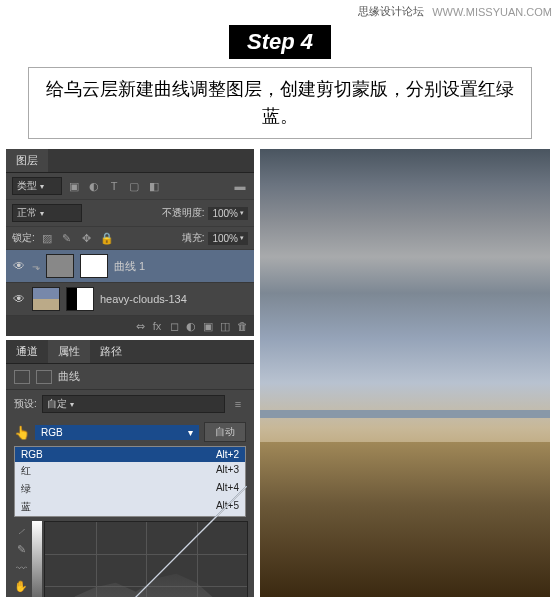 Image resolution: width=560 pixels, height=597 pixels. What do you see at coordinates (130, 242) in the screenshot?
I see `layers-panel: 图层 类型 ▣ ◐ T ▢ ◧ ▬ 正常 不透明度: 100% 锁定: ▨` at bounding box center [130, 242].